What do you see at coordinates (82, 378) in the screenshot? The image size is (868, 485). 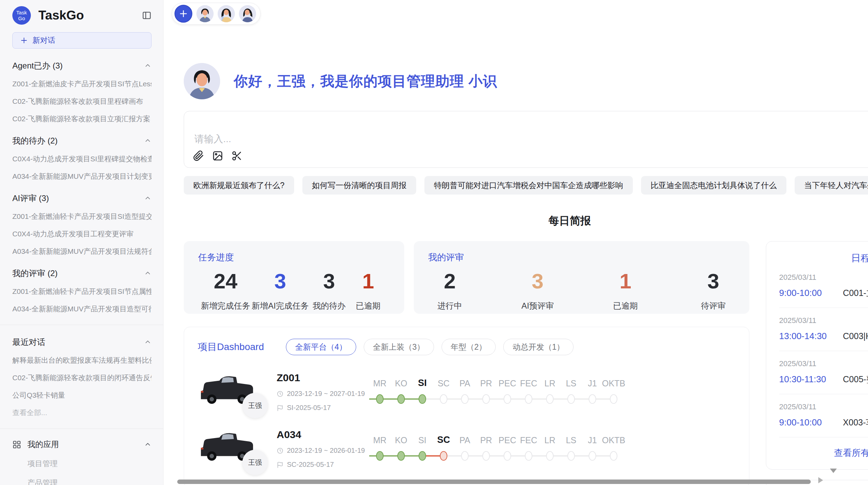 I see `recent-chat-item: C02-飞腾新能源轻客改款项目的闭环通告反馈情况` at bounding box center [82, 378].